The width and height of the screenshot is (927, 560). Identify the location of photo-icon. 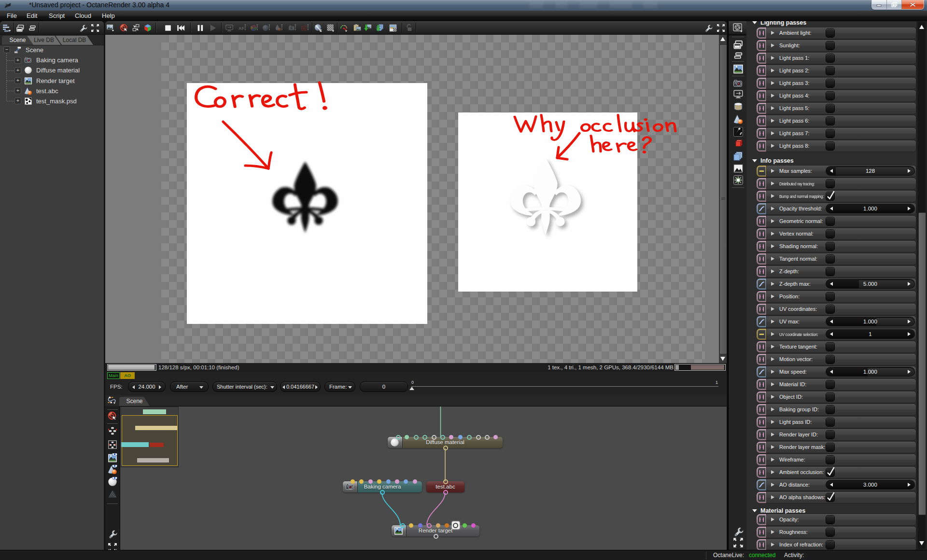
(738, 69).